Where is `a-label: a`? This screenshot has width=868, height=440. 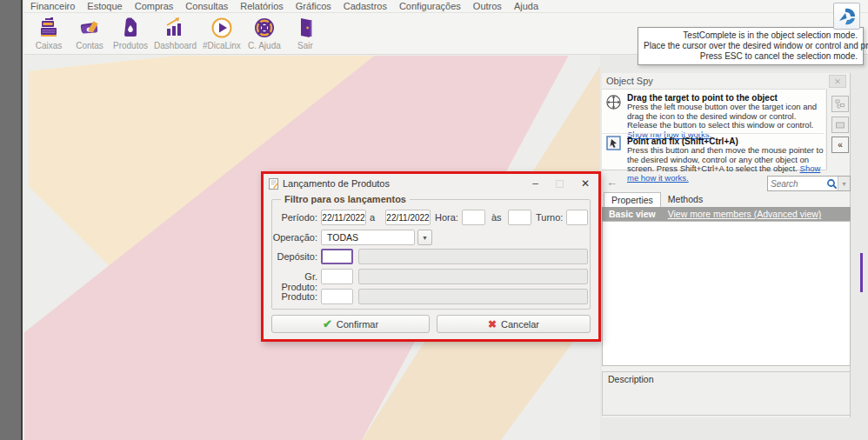
a-label: a is located at coordinates (374, 217).